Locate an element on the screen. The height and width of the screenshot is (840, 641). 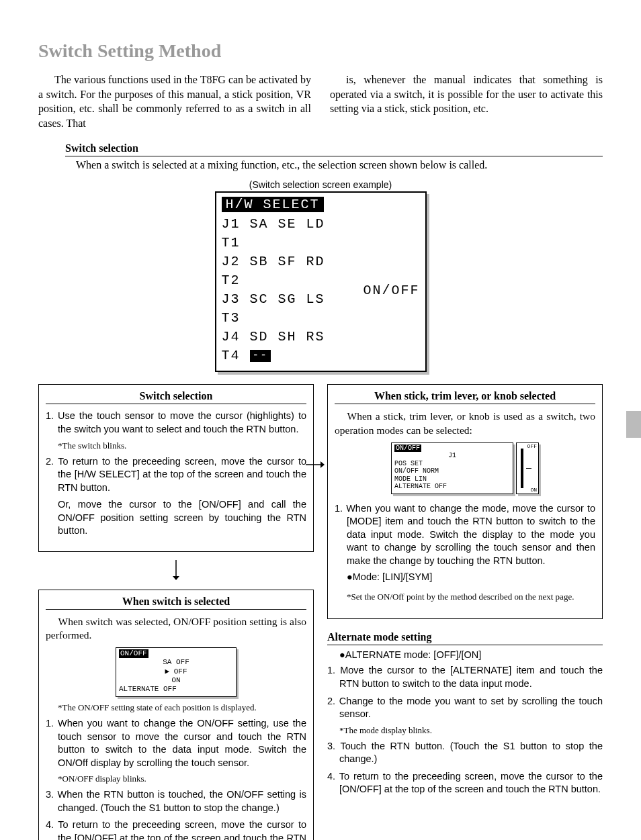
mini2-graph: OFF ON is located at coordinates (527, 469).